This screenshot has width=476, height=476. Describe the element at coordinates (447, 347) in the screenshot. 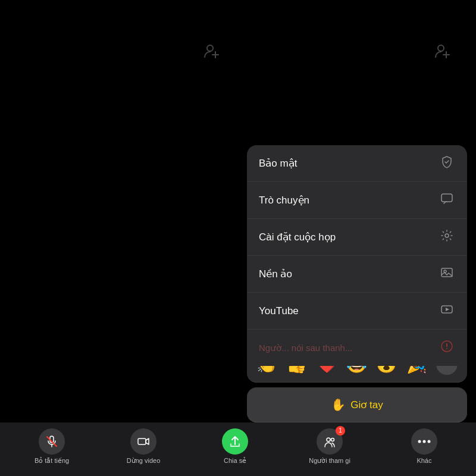

I see `more-item-icon` at that location.